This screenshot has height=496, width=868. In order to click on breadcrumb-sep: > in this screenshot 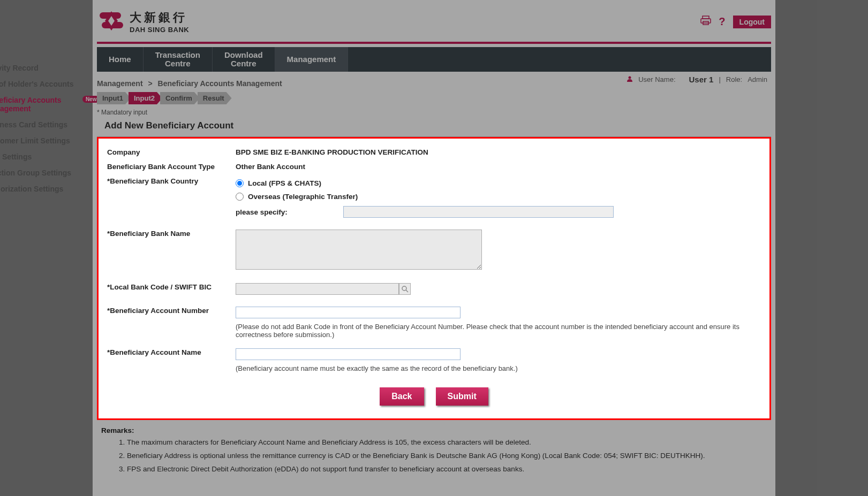, I will do `click(150, 83)`.